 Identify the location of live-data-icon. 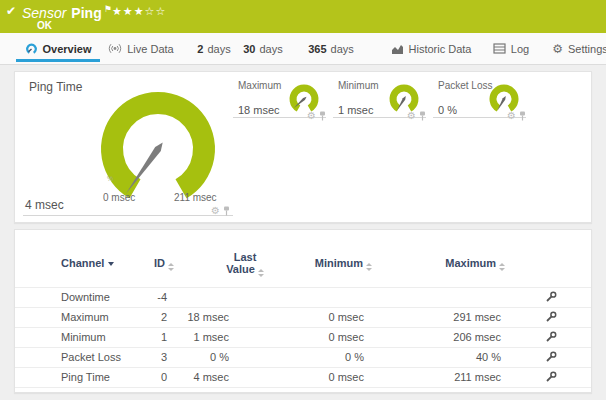
(115, 48).